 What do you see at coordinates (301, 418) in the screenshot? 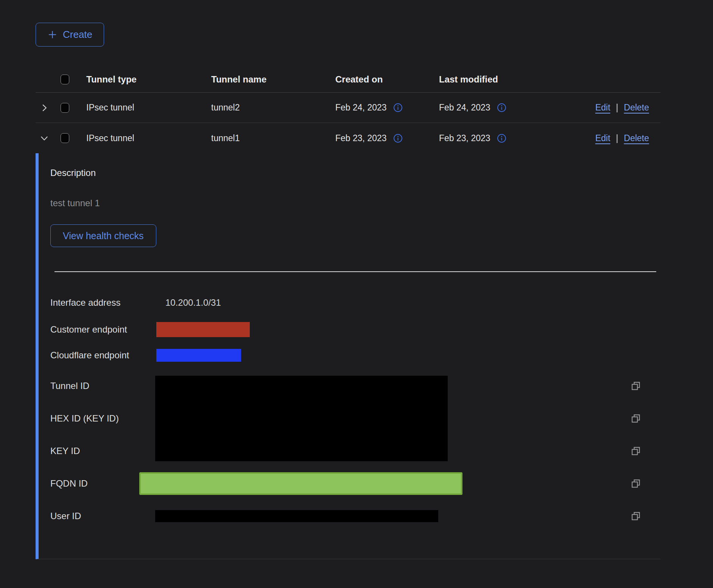
I see `redacted-tunnel-hex-key-id-values` at bounding box center [301, 418].